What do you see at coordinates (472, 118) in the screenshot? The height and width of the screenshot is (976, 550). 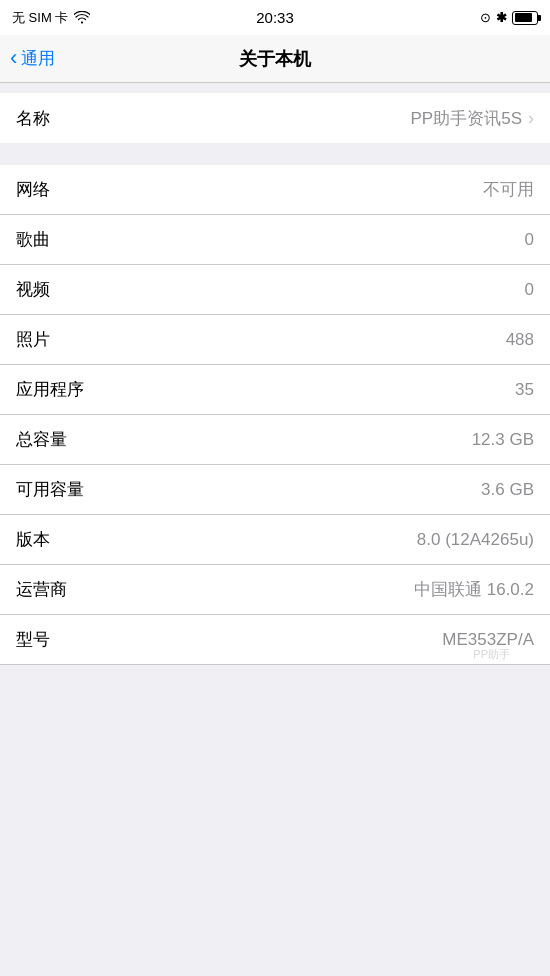 I see `value-name: PP助手资讯5S ›` at bounding box center [472, 118].